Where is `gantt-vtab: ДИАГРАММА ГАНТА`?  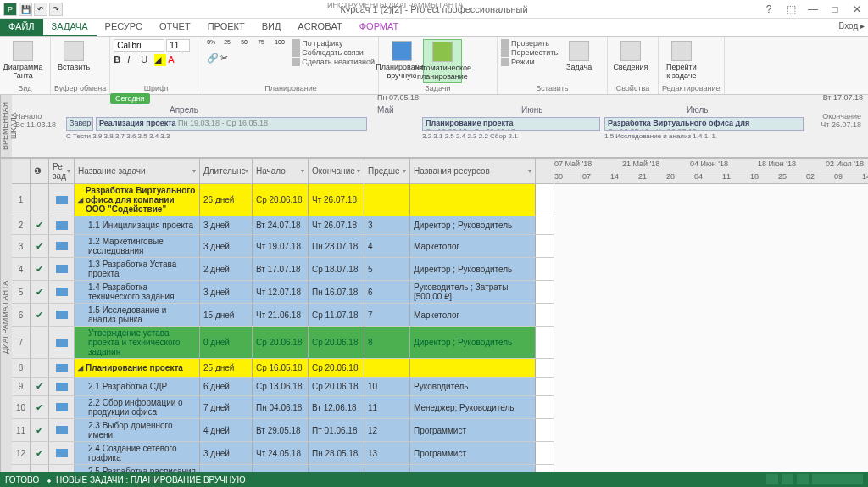 gantt-vtab: ДИАГРАММА ГАНТА is located at coordinates (6, 317).